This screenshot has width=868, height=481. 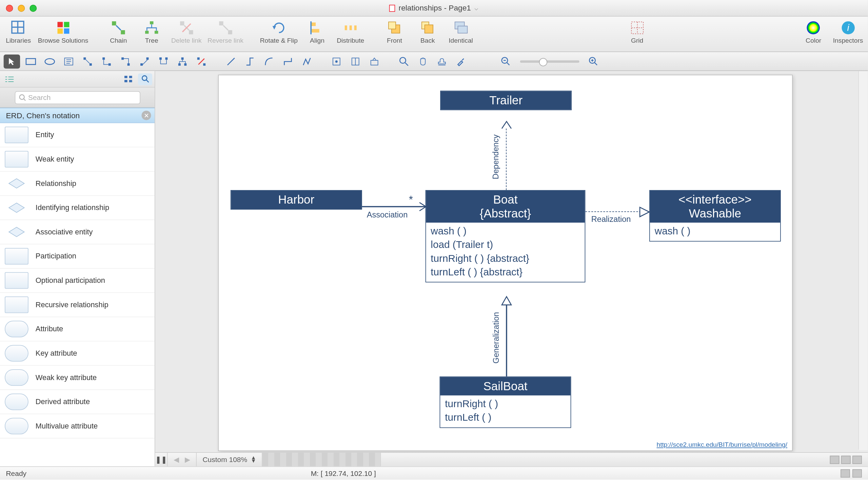 What do you see at coordinates (21, 8) in the screenshot?
I see `minimize-window-button` at bounding box center [21, 8].